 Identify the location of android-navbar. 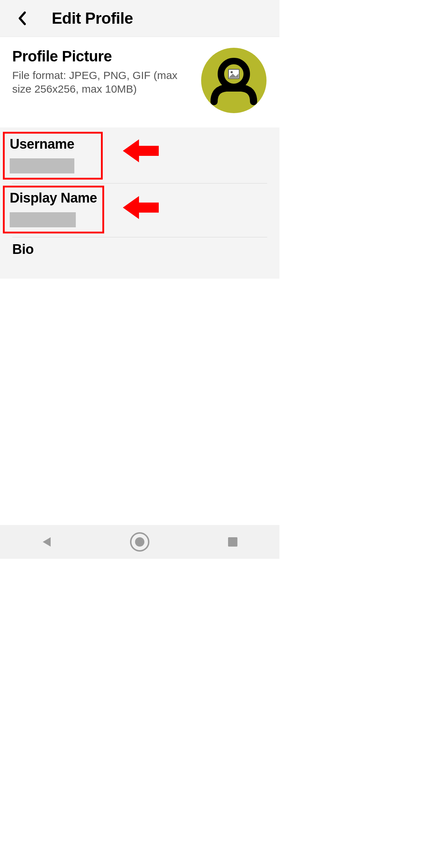
(140, 542).